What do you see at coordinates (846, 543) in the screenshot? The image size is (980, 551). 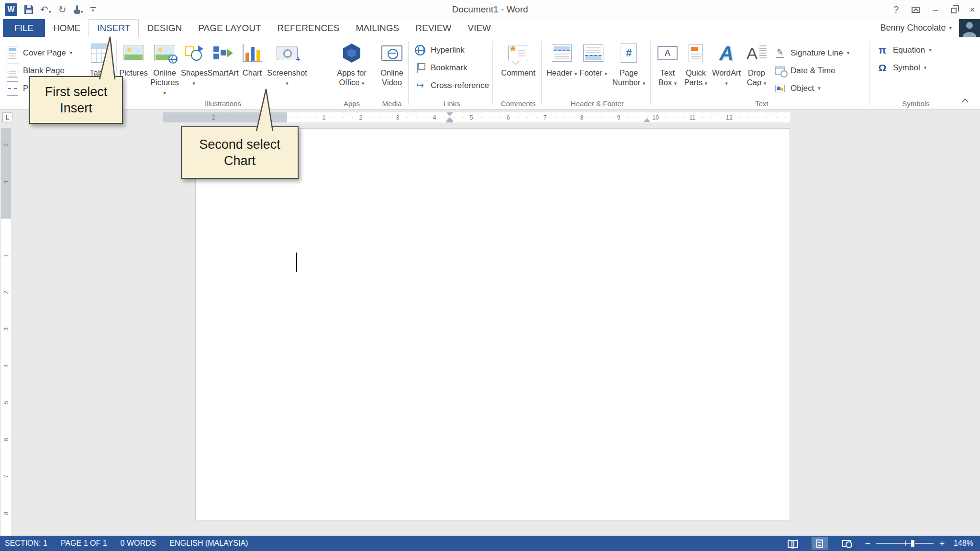 I see `web-layout-icon` at bounding box center [846, 543].